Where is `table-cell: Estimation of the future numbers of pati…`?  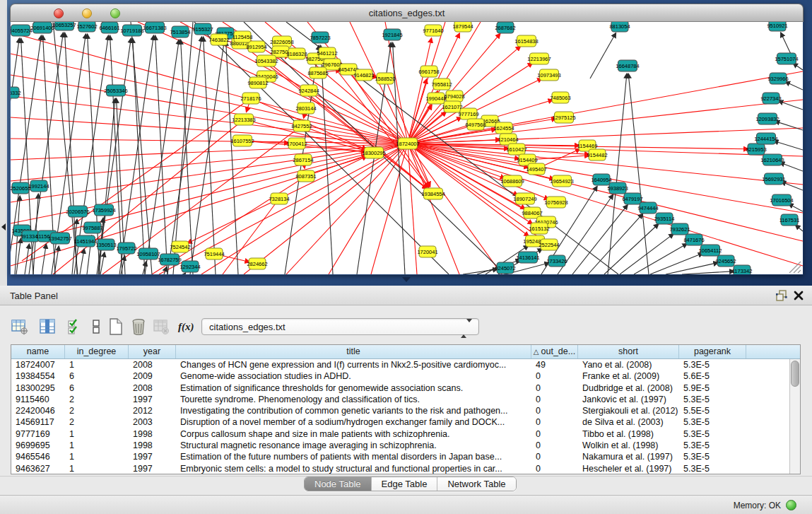
table-cell: Estimation of the future numbers of pati… is located at coordinates (353, 457).